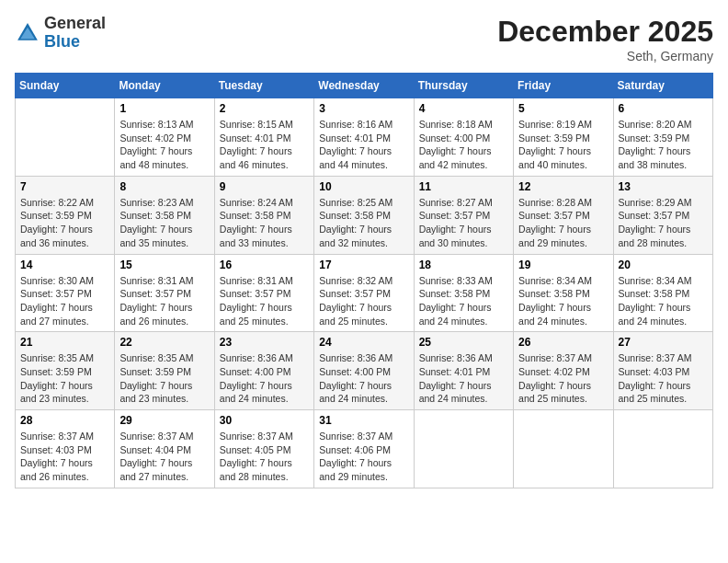  What do you see at coordinates (364, 215) in the screenshot?
I see `calendar-week-row: 7 Sunrise: 8:22 AM Sunset: 3:59 PM Dayli…` at bounding box center [364, 215].